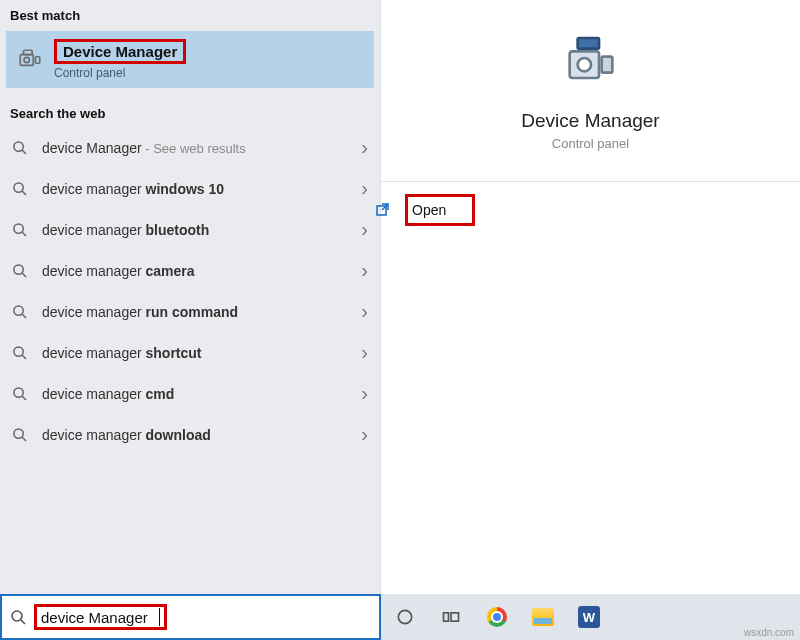 Image resolution: width=800 pixels, height=640 pixels. What do you see at coordinates (190, 14) in the screenshot?
I see `best-match-header: Best match` at bounding box center [190, 14].